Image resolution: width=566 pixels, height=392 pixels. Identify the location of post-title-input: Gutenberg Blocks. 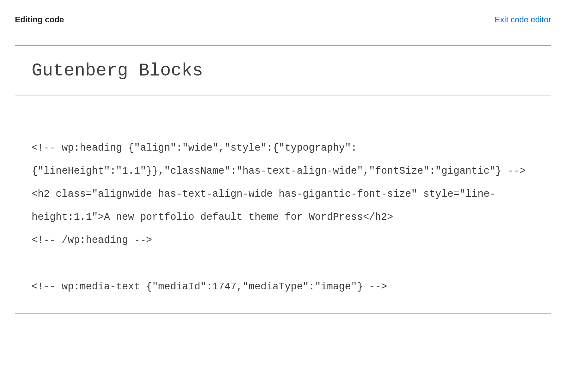
(283, 71).